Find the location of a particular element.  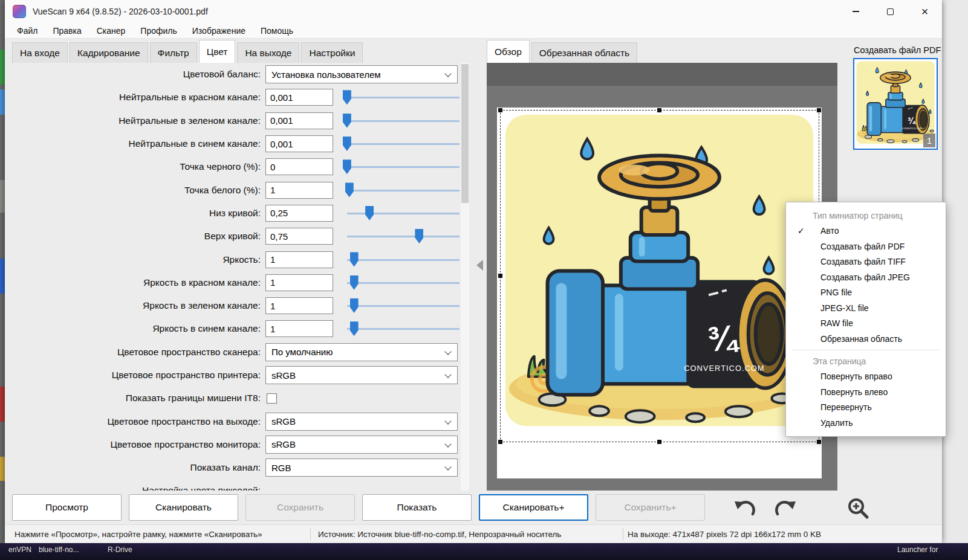

crop-handle-bottom-left is located at coordinates (501, 442).